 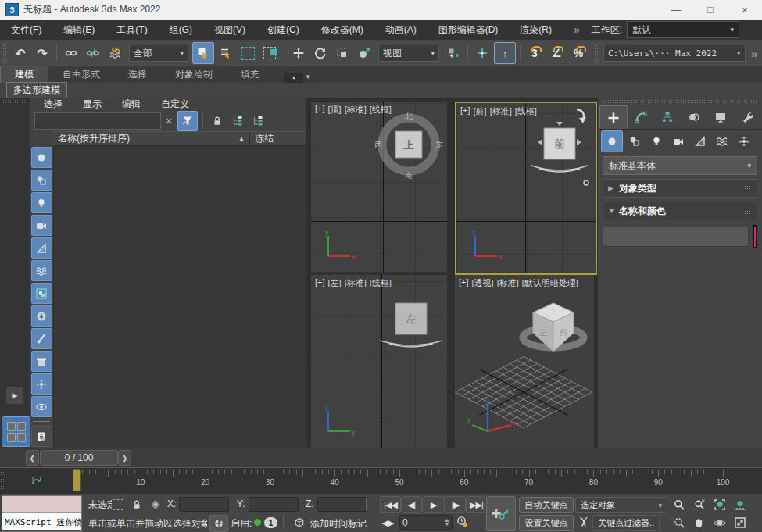 I want to click on select-and-move-button, so click(x=299, y=53).